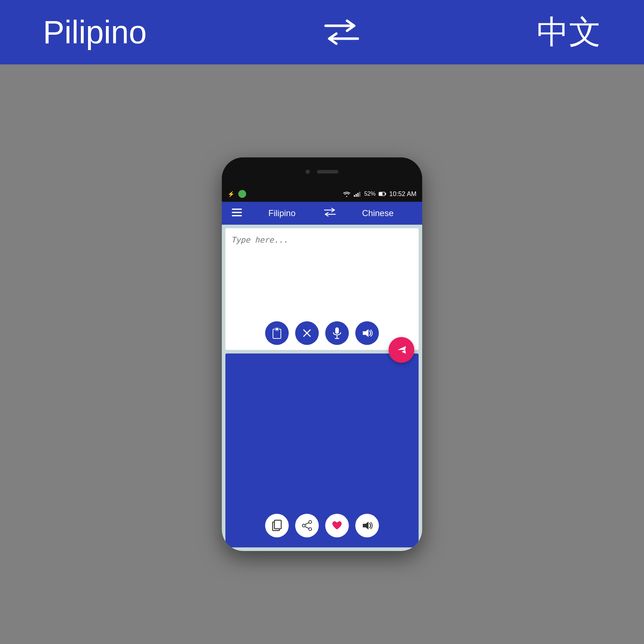  What do you see at coordinates (403, 194) in the screenshot?
I see `status-time: 10:52 AM` at bounding box center [403, 194].